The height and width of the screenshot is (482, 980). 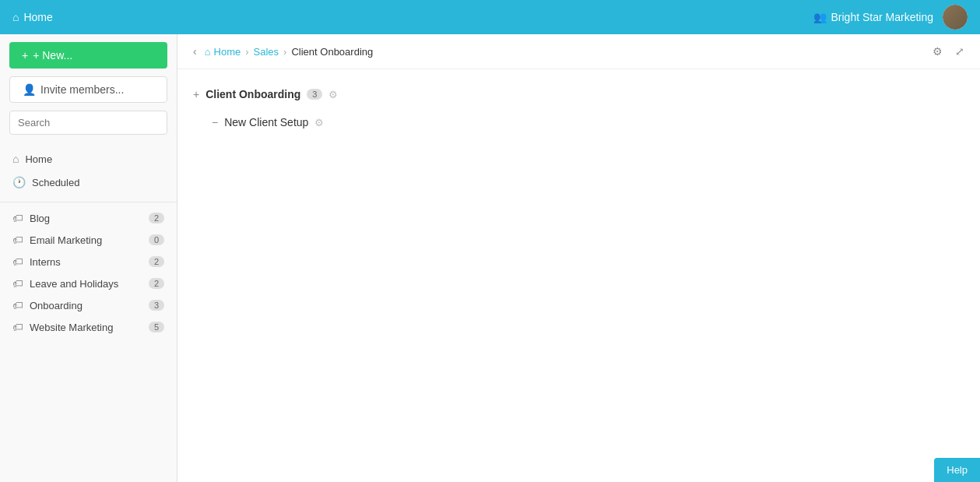 What do you see at coordinates (89, 90) in the screenshot?
I see `invite-members-button: 👤 Invite members...` at bounding box center [89, 90].